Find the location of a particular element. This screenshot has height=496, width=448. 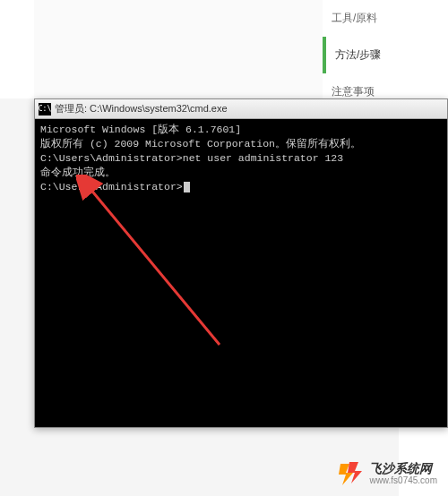

cmd-line: 版权所有 (c) 2009 Microsoft Corporation。保留所有… is located at coordinates (241, 144).